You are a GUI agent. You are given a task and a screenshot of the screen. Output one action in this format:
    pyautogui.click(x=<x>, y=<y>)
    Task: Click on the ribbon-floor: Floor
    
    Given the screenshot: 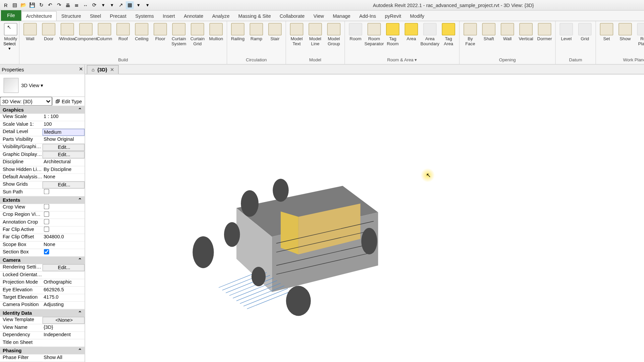 What is the action you would take?
    pyautogui.click(x=160, y=40)
    